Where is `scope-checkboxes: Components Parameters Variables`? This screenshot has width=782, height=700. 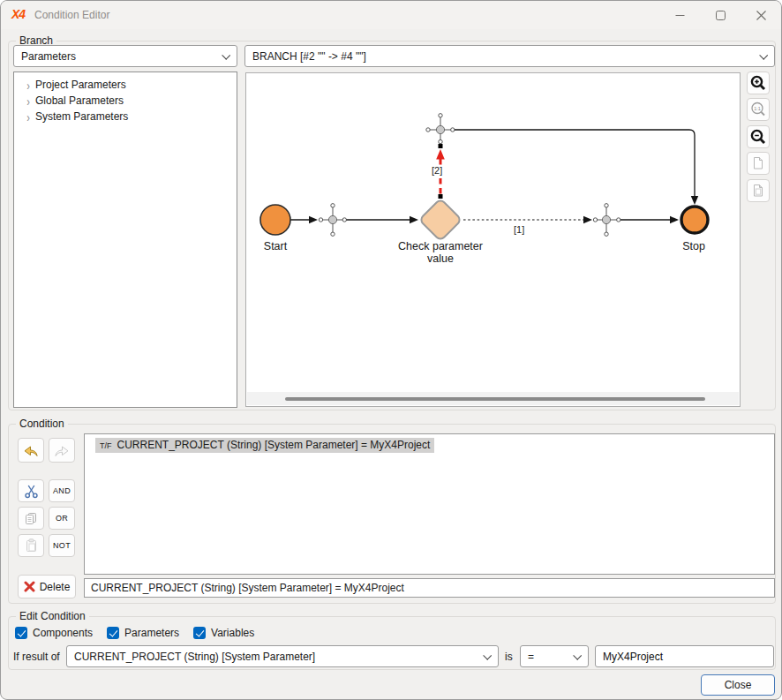 scope-checkboxes: Components Parameters Variables is located at coordinates (134, 633).